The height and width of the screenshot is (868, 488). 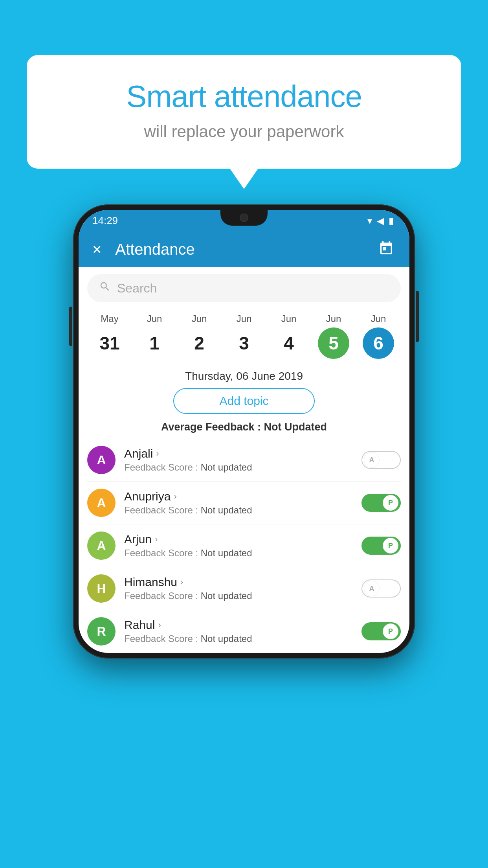 What do you see at coordinates (105, 221) in the screenshot?
I see `status-time: 14:29` at bounding box center [105, 221].